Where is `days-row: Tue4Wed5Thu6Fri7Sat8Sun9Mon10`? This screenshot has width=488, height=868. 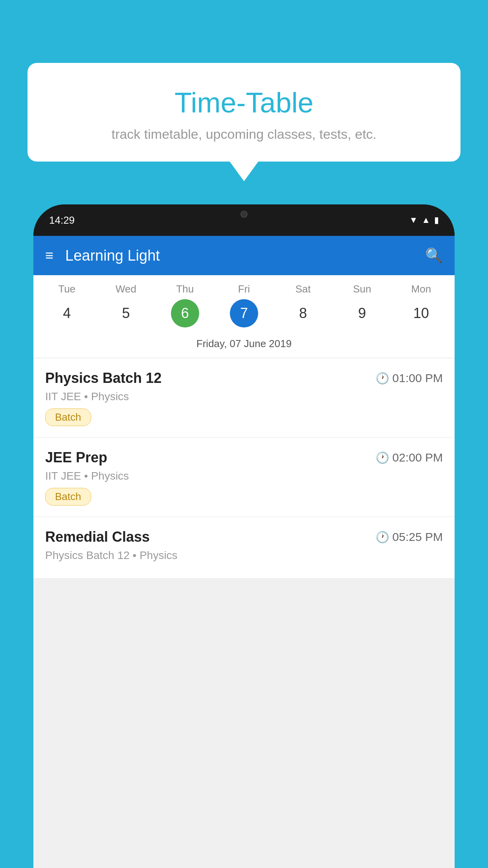 days-row: Tue4Wed5Thu6Fri7Sat8Sun9Mon10 is located at coordinates (244, 305).